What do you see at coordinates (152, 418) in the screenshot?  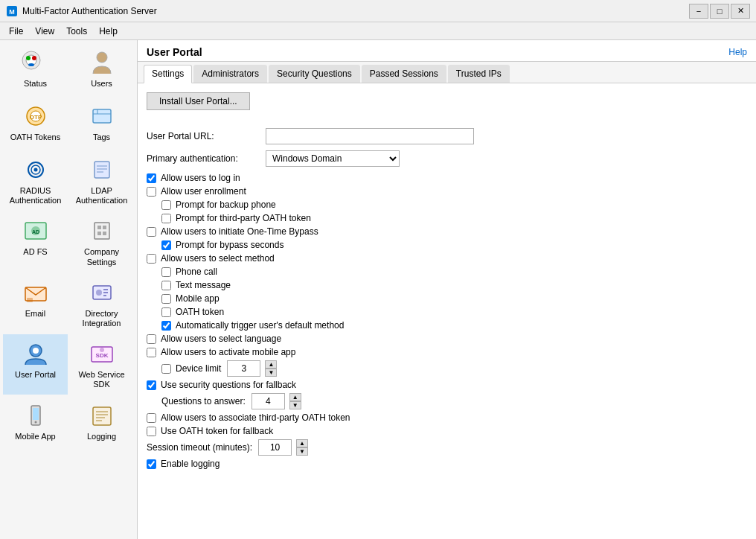 I see `third-oath-checkbox` at bounding box center [152, 418].